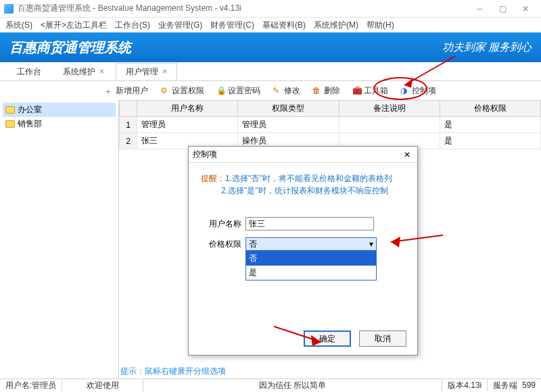  I want to click on delete-button: 🗑删除, so click(326, 91).